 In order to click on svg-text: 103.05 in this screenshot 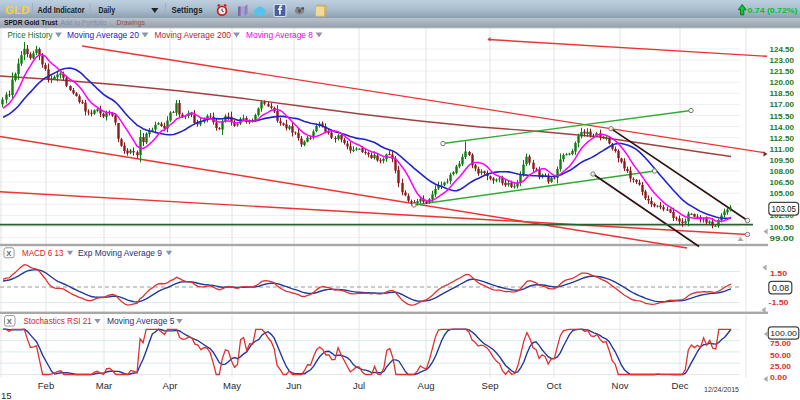, I will do `click(784, 209)`.